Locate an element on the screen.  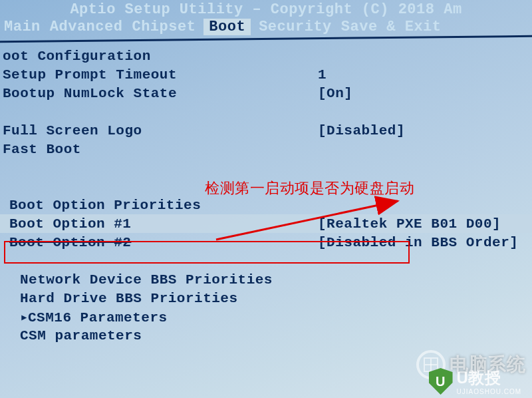
menu-security: Security is located at coordinates (295, 27).